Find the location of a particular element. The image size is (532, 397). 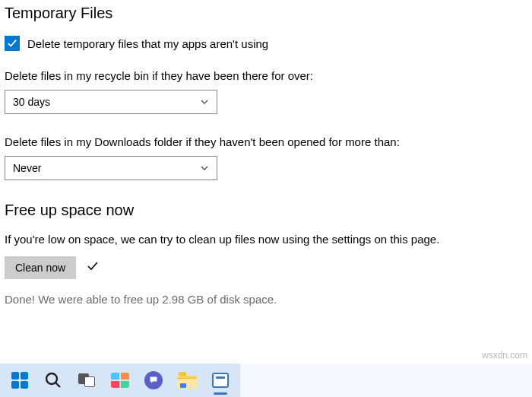

chat-button is located at coordinates (154, 380).